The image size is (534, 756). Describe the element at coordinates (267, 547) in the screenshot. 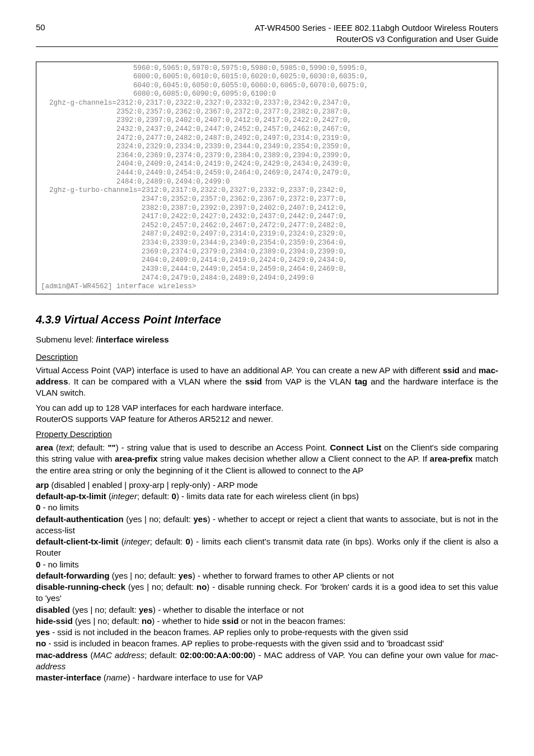

I see `prop-default-client-tx-limit: default-client-tx-limit (integer; defaul…` at that location.